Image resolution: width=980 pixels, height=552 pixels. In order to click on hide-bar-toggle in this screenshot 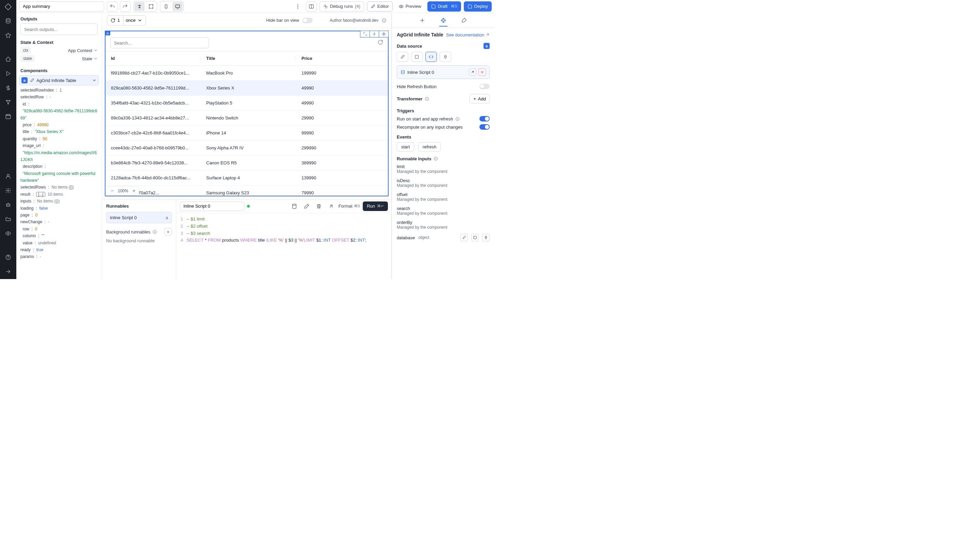, I will do `click(307, 21)`.